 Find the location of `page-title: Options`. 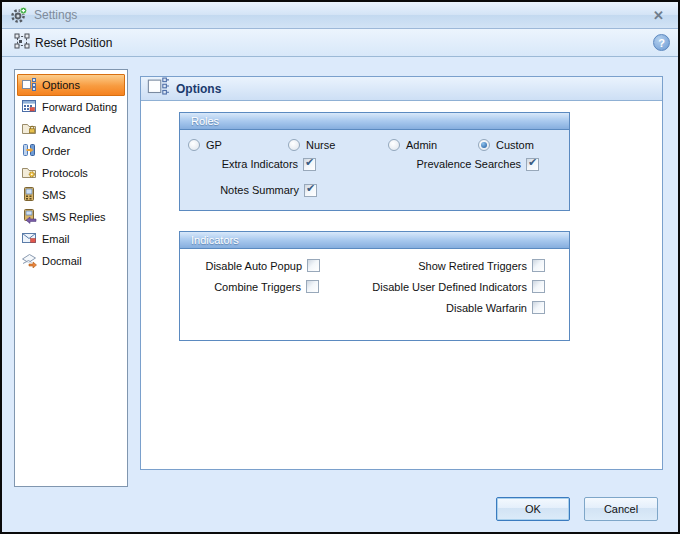

page-title: Options is located at coordinates (198, 89).